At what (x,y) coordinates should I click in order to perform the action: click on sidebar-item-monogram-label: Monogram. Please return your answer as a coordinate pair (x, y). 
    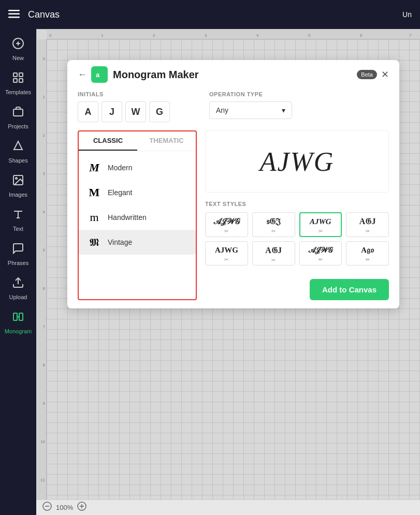
    Looking at the image, I should click on (19, 331).